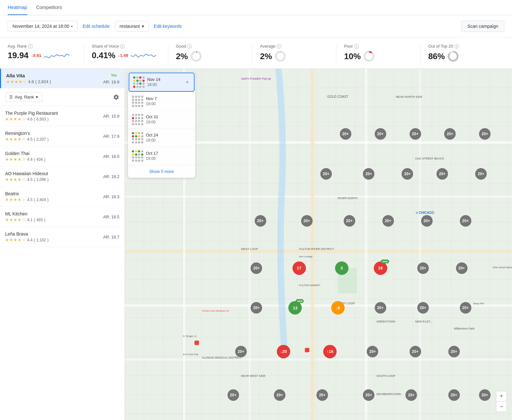  Describe the element at coordinates (380, 268) in the screenshot. I see `map-marker: new 18` at that location.